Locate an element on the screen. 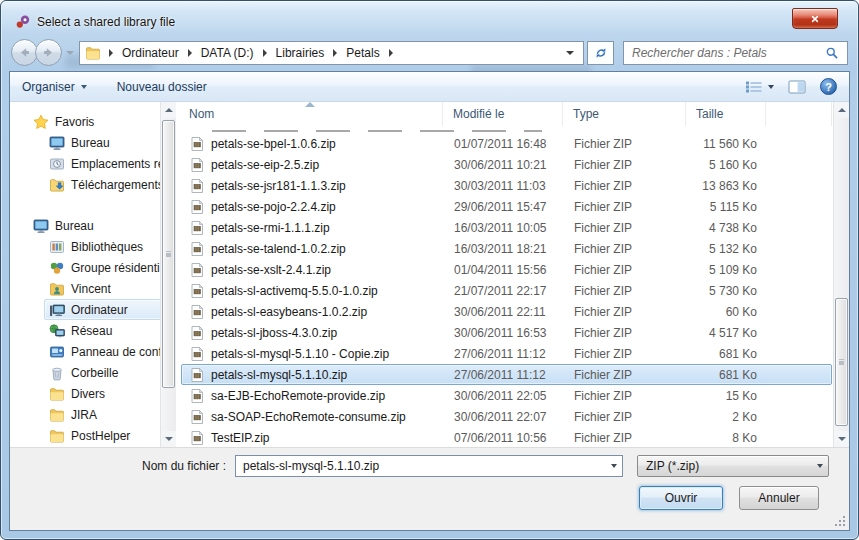  file-size: 2 Ko is located at coordinates (727, 417).